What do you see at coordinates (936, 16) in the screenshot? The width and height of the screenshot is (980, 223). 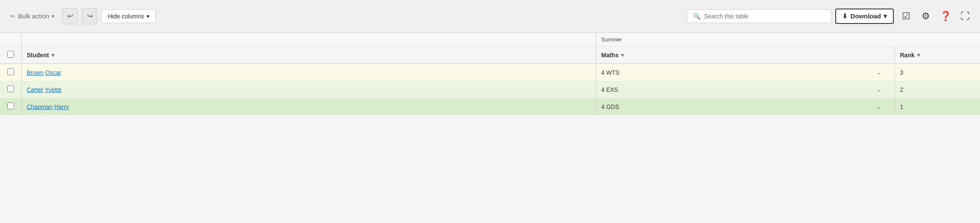 I see `toolbar-right-icons: ☑ ⚙ ❓ ⛶` at bounding box center [936, 16].